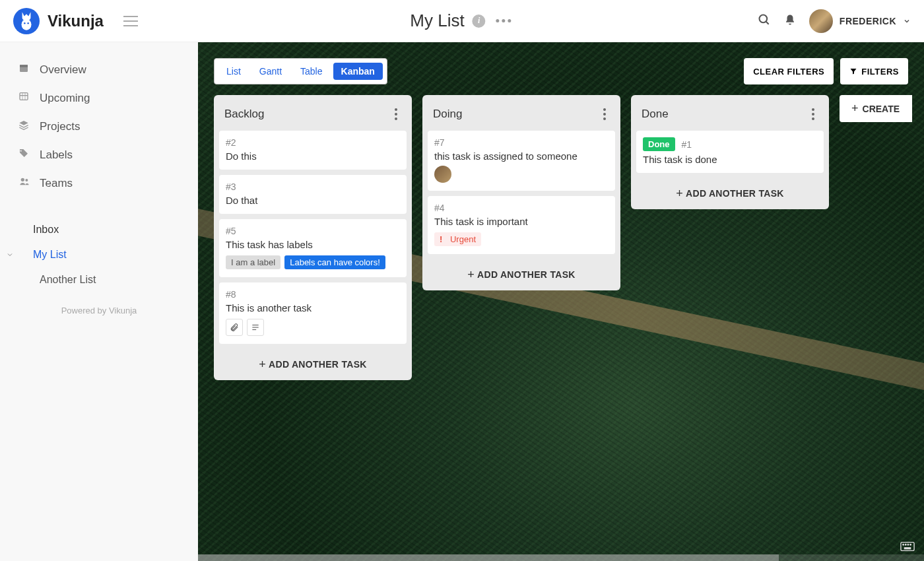  I want to click on task-label: Labels can have colors!, so click(335, 263).